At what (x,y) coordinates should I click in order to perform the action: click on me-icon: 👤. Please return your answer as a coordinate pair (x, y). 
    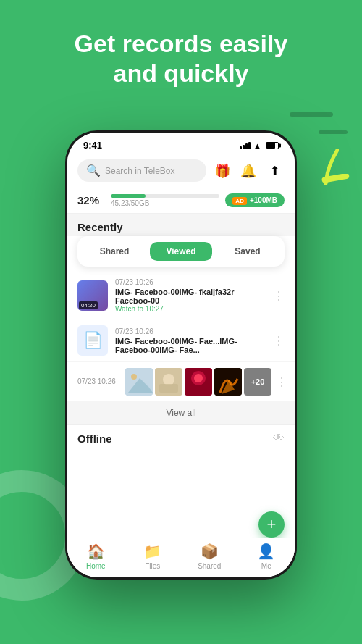
    Looking at the image, I should click on (266, 551).